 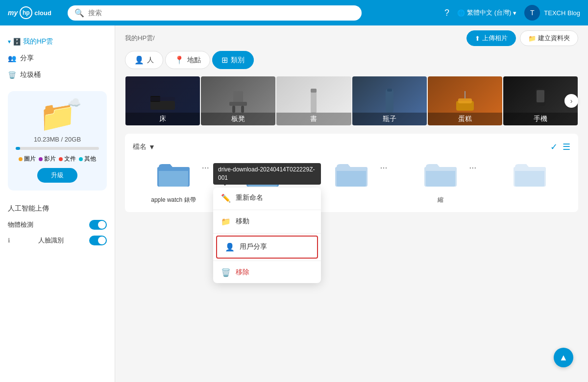 I want to click on rename-label: 重新命名, so click(x=249, y=198).